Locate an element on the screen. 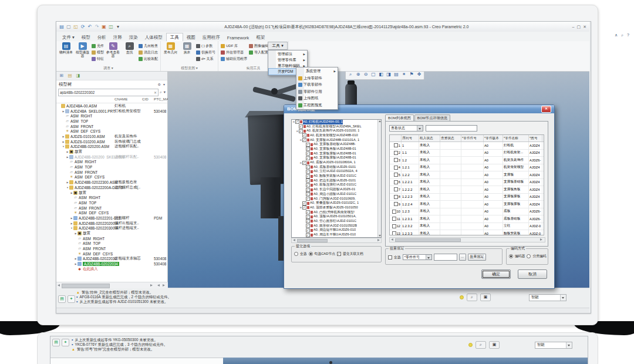  ribbon-button: 辅助应用程序 is located at coordinates (234, 59).